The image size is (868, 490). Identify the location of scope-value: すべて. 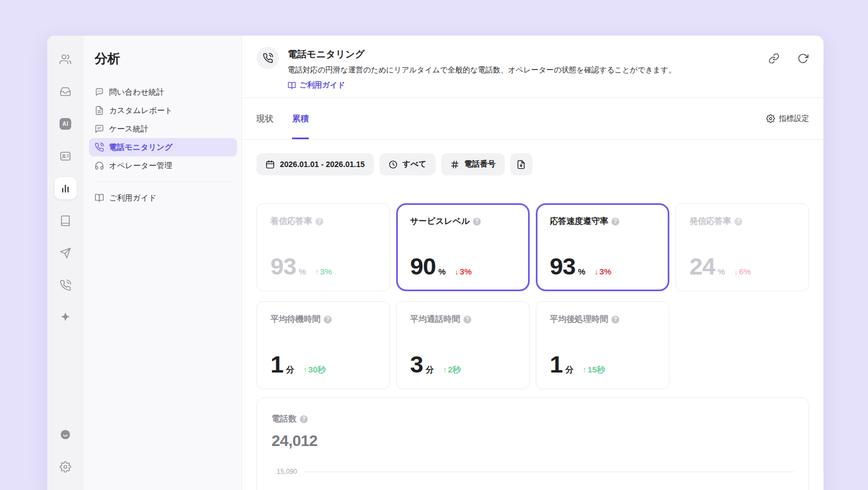
(415, 164).